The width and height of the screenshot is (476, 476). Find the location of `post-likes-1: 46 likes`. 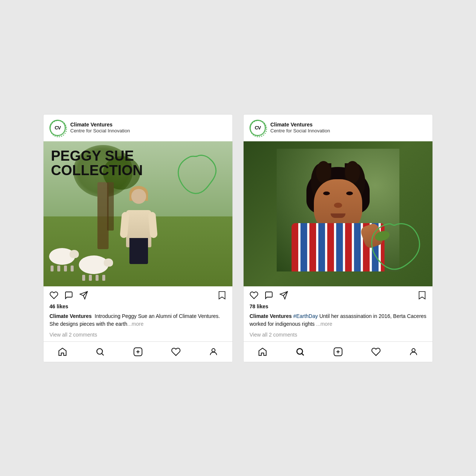

post-likes-1: 46 likes is located at coordinates (138, 306).